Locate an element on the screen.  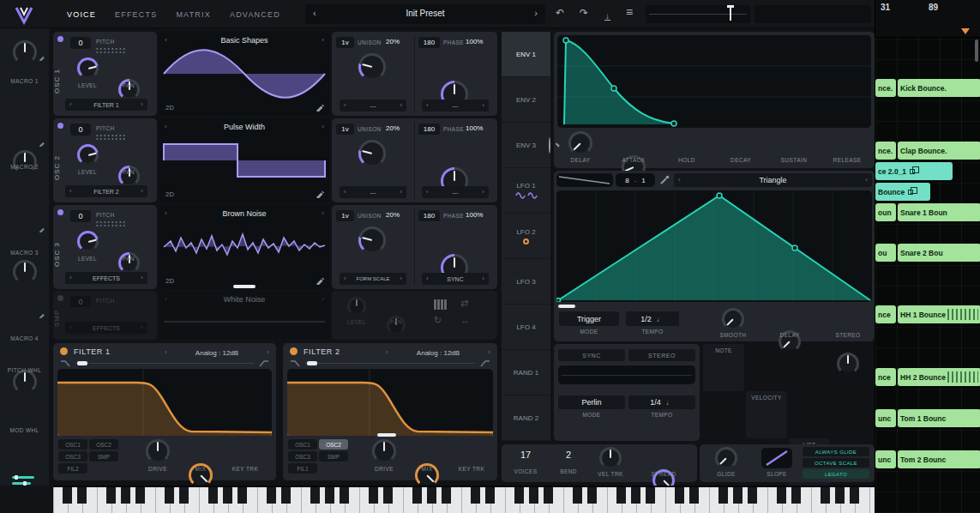
clip-fragment: nce is located at coordinates (886, 377).